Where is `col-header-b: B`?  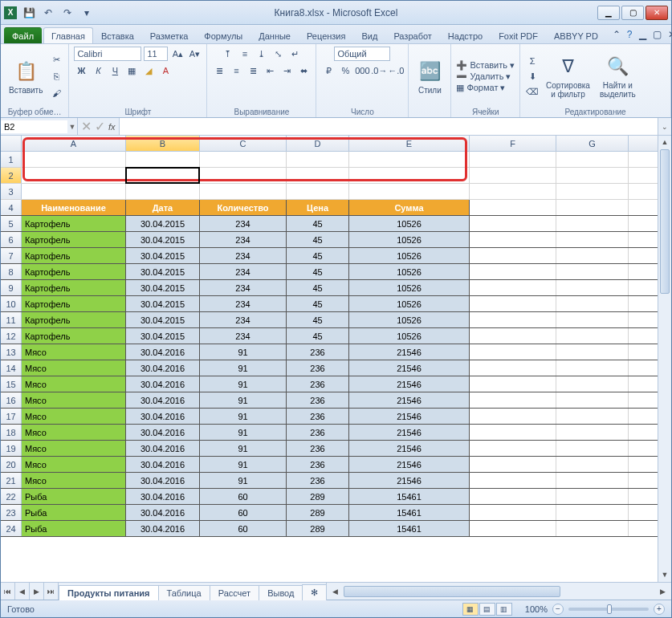
col-header-b: B is located at coordinates (163, 143).